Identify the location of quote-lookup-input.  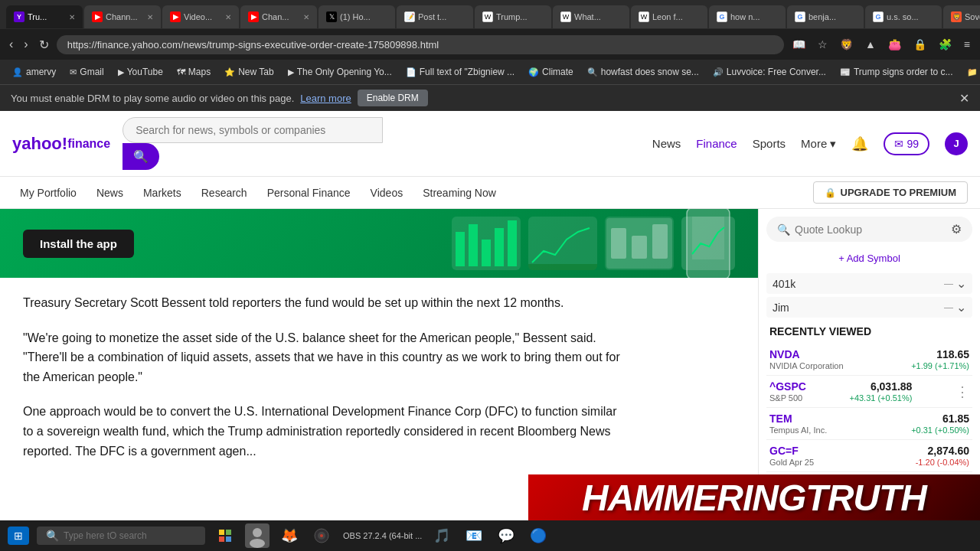
(871, 230).